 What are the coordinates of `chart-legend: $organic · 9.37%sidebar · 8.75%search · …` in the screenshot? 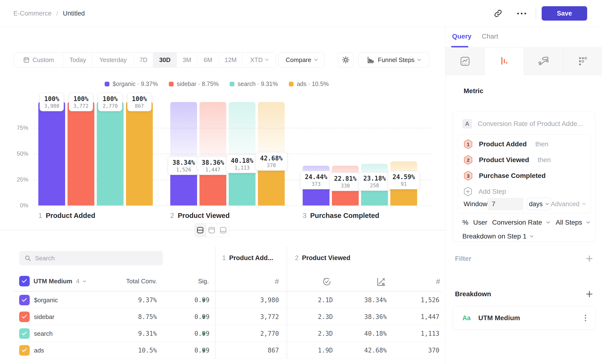 It's located at (217, 84).